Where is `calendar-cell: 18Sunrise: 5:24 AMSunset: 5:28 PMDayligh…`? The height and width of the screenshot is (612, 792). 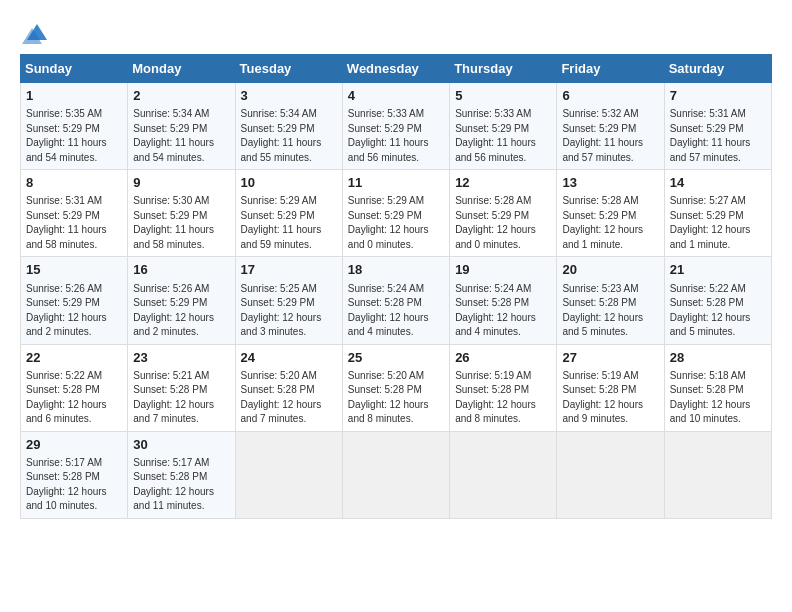
calendar-cell: 18Sunrise: 5:24 AMSunset: 5:28 PMDayligh… is located at coordinates (396, 300).